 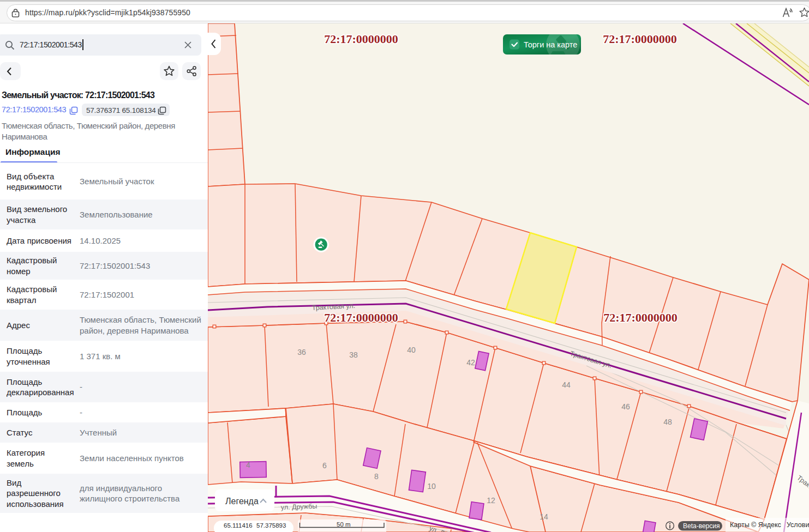 What do you see at coordinates (668, 422) in the screenshot?
I see `svg-text: 48` at bounding box center [668, 422].